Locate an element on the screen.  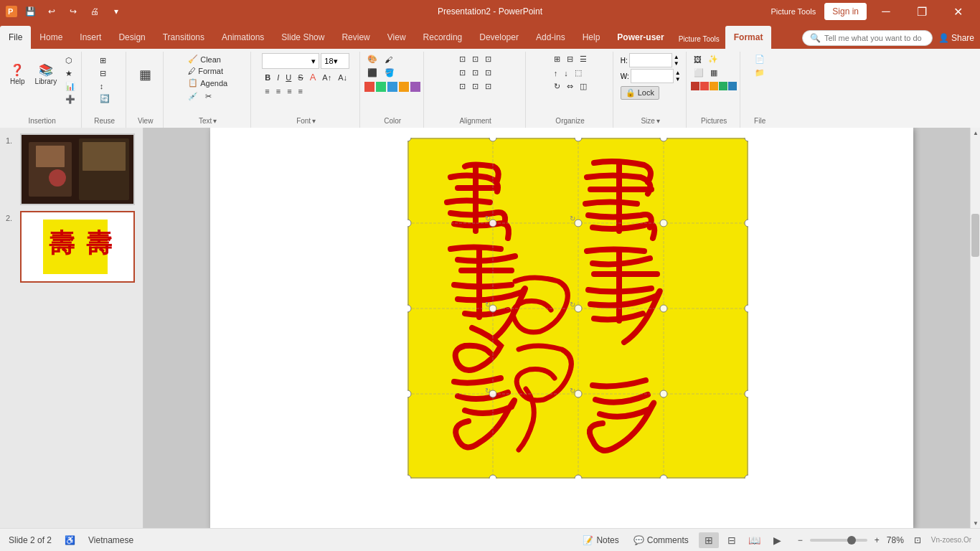
slide-thumb-1: 1. is located at coordinates (72, 169).